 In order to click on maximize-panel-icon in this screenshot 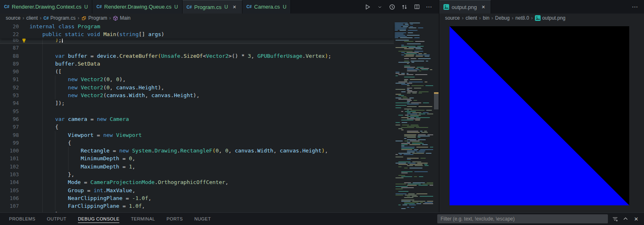, I will do `click(626, 219)`.